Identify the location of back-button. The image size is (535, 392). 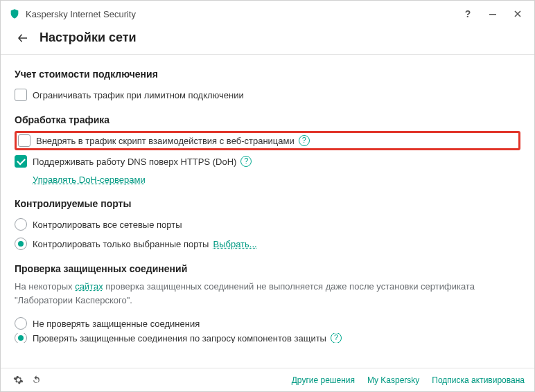
(23, 38).